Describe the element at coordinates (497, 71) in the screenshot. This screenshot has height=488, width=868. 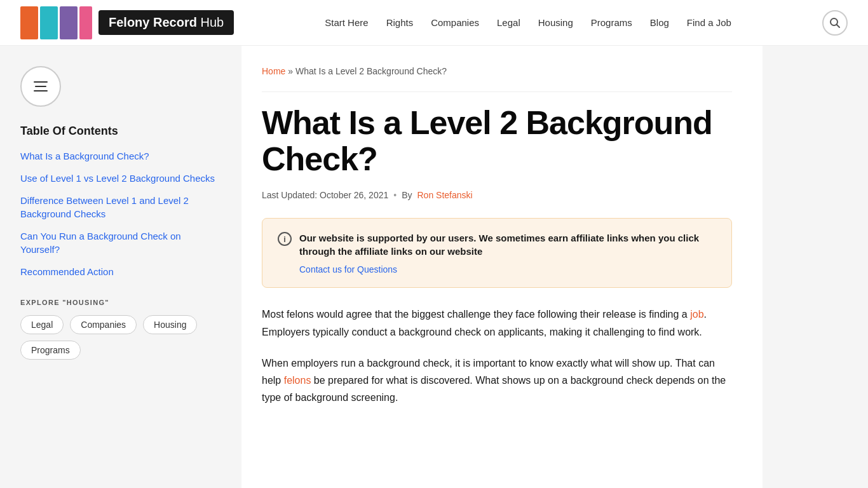
I see `breadcrumb: Home » What Is a Level 2 Background Chec…` at that location.